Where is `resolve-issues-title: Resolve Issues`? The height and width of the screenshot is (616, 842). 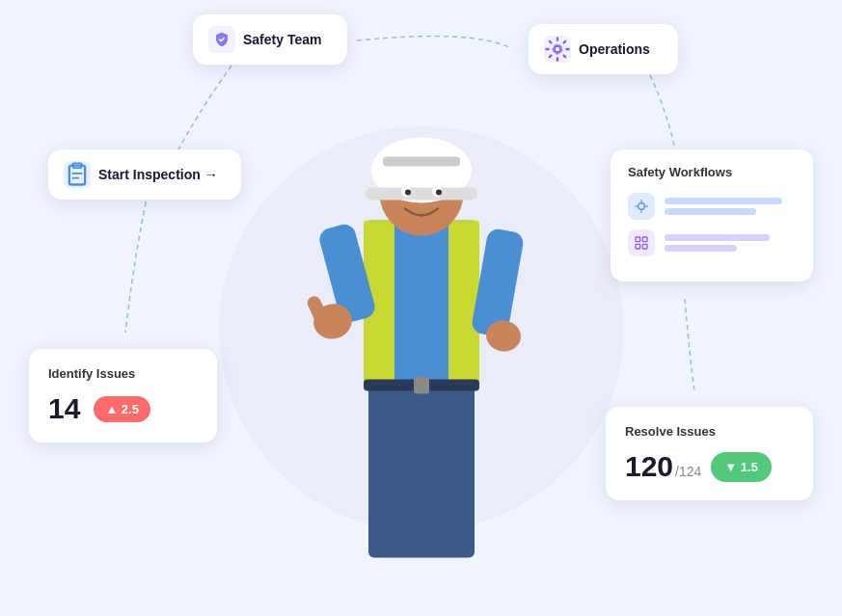
resolve-issues-title: Resolve Issues is located at coordinates (710, 432).